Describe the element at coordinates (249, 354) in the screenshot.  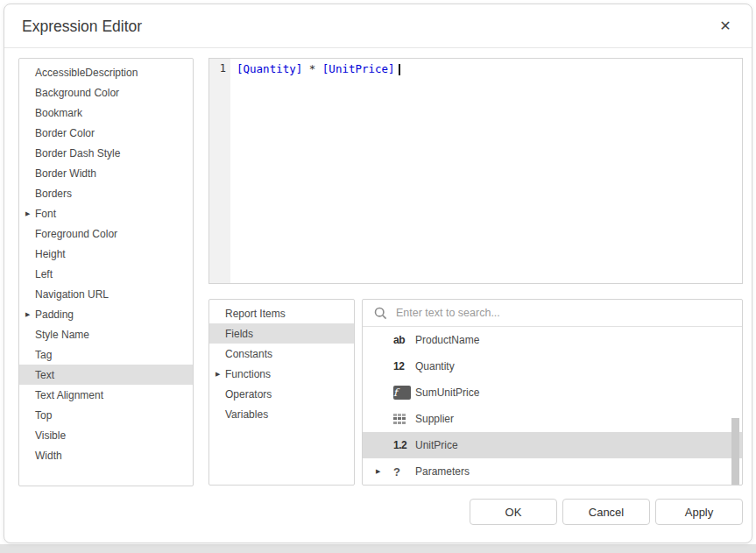
I see `category-label: Constants` at that location.